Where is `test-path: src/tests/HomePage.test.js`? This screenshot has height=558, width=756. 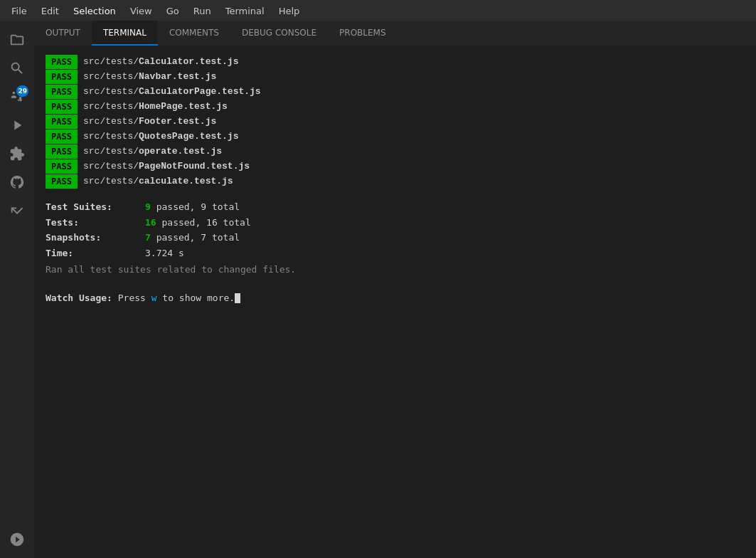
test-path: src/tests/HomePage.test.js is located at coordinates (155, 107).